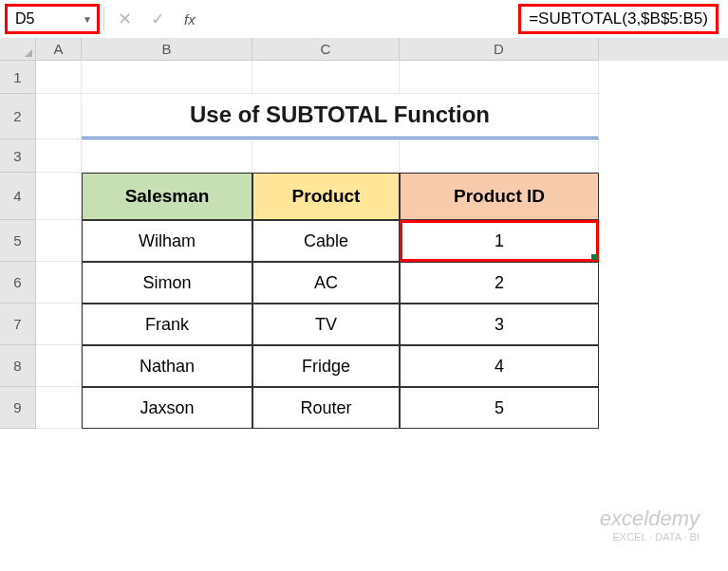  I want to click on data-cell: Fridge, so click(327, 366).